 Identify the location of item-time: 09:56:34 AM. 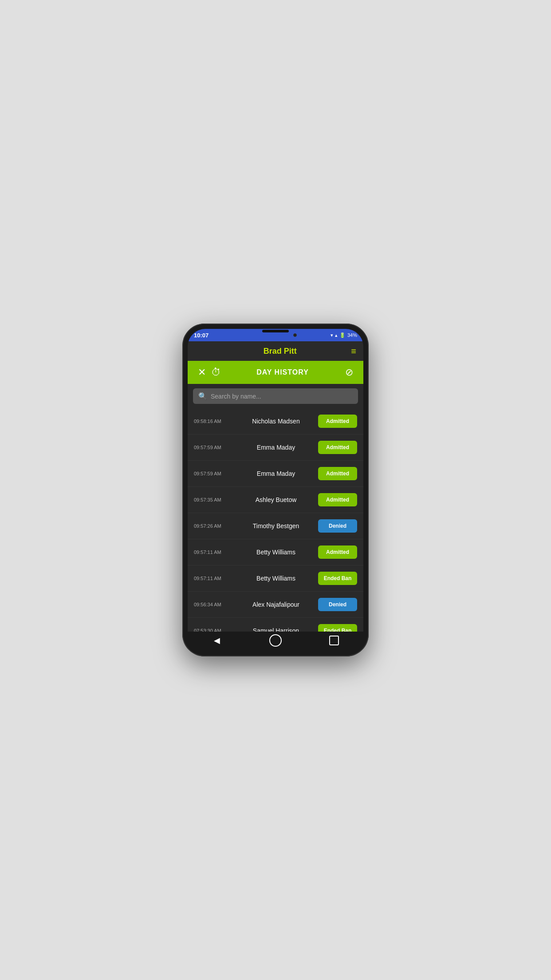
(214, 605).